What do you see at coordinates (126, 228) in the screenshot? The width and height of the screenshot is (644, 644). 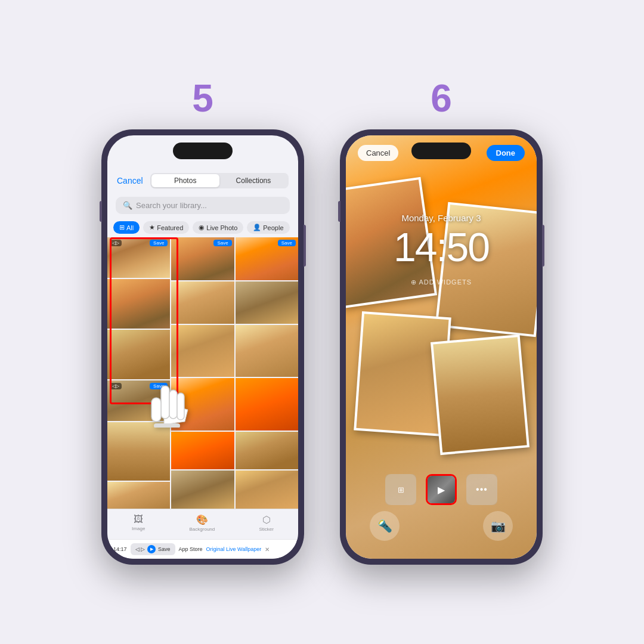 I see `filter-all: ⊞ All` at bounding box center [126, 228].